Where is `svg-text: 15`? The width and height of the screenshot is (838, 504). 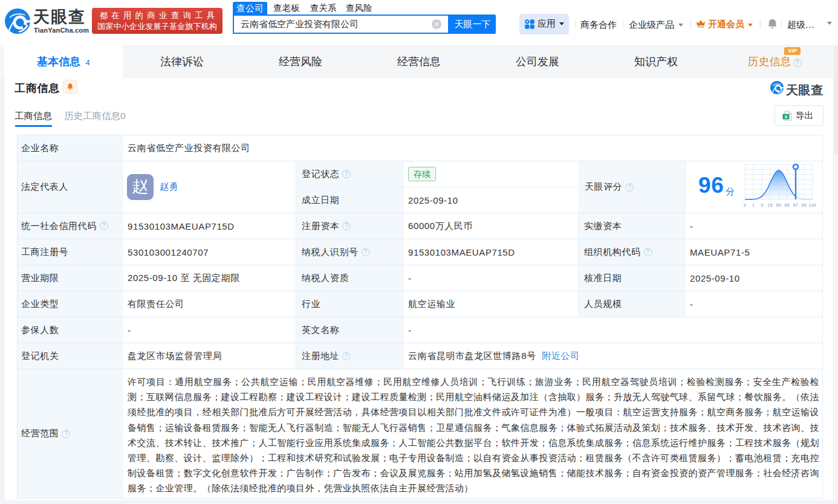
svg-text: 15 is located at coordinates (770, 205).